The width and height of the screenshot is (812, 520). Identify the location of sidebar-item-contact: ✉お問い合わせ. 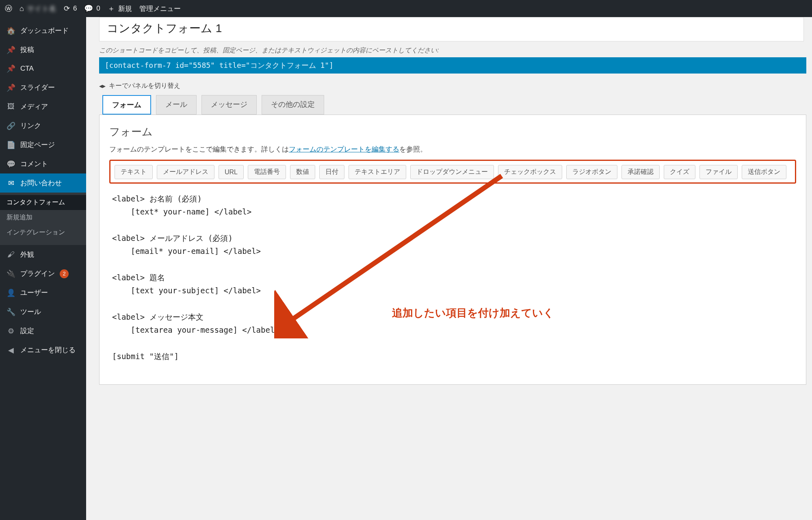
(43, 183).